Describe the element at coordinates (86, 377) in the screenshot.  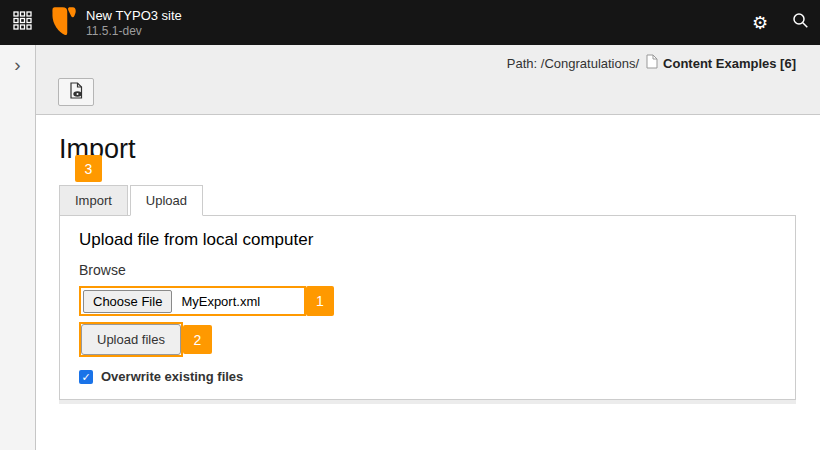
I see `overwrite-checkbox: ✓` at that location.